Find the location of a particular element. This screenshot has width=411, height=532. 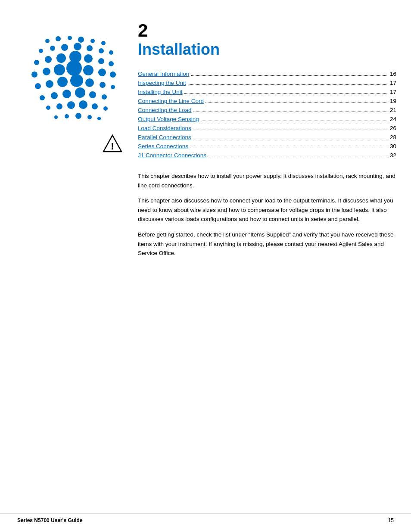

toc-item-4: Connecting the Line Cord 19 is located at coordinates (267, 101).